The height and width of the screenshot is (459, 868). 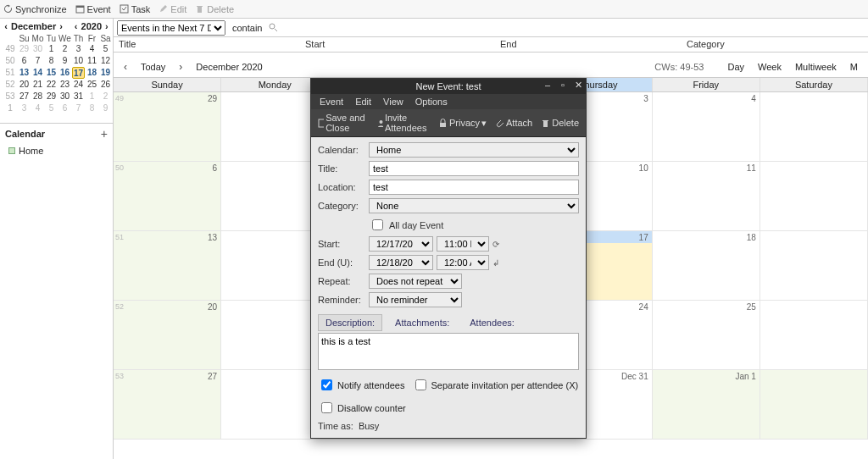 I want to click on minical-day: 25, so click(x=92, y=85).